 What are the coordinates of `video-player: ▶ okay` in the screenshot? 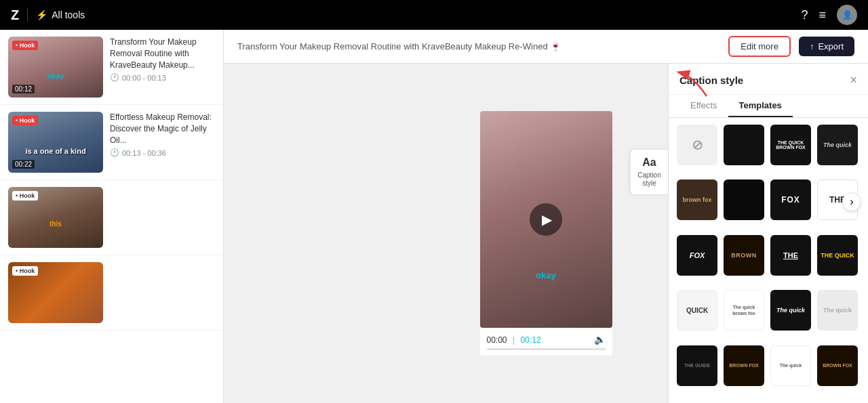 It's located at (547, 219).